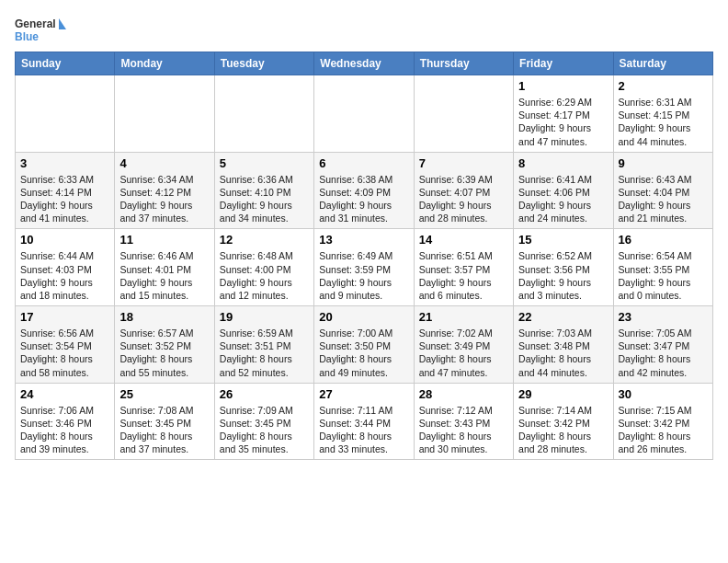 Image resolution: width=728 pixels, height=563 pixels. Describe the element at coordinates (364, 30) in the screenshot. I see `header: GeneralBlue` at that location.